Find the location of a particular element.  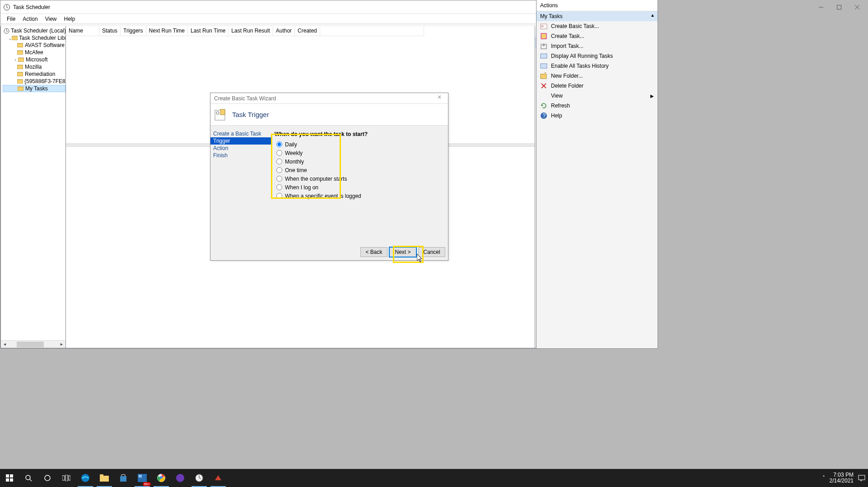

wizard-step-action: Action is located at coordinates (241, 148).